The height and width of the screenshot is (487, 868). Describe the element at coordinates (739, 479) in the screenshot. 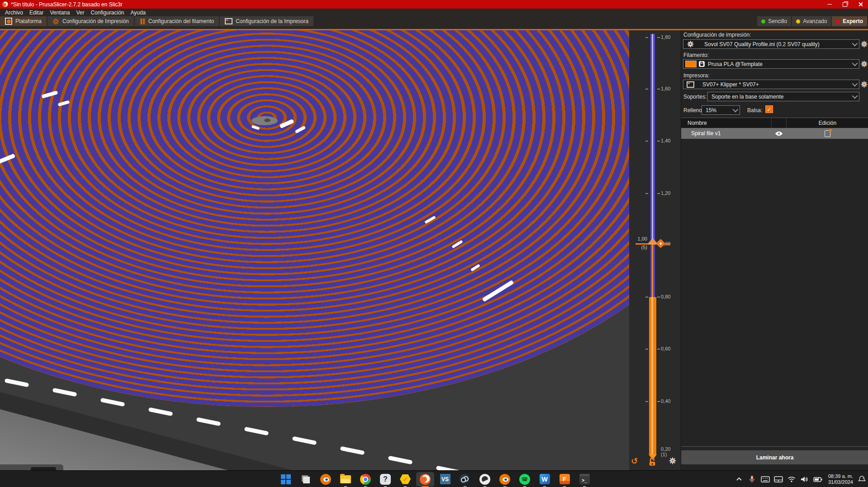

I see `tray-expand-chevron-icon` at that location.